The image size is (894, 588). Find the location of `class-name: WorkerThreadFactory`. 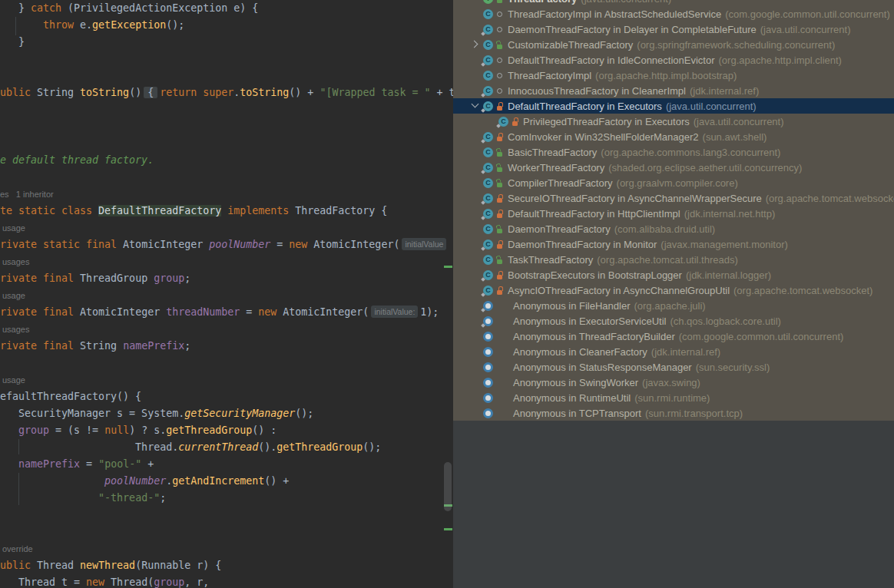

class-name: WorkerThreadFactory is located at coordinates (556, 167).